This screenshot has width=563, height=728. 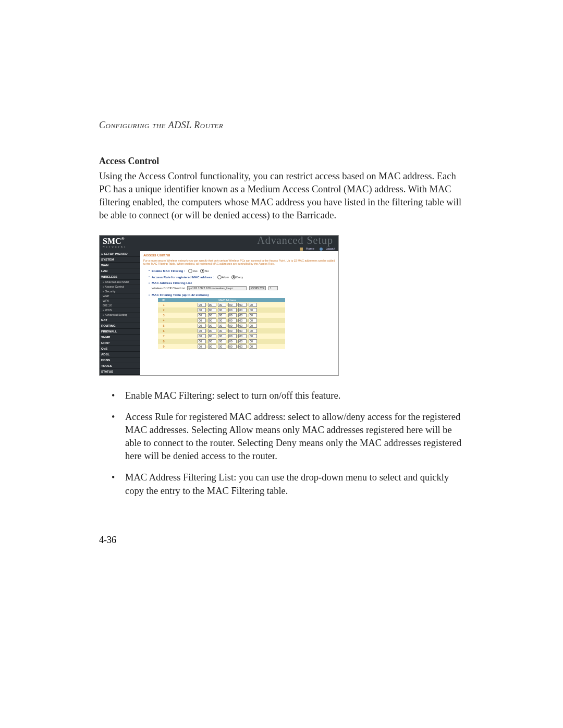 I want to click on copy-to-index-select: 1, so click(x=273, y=288).